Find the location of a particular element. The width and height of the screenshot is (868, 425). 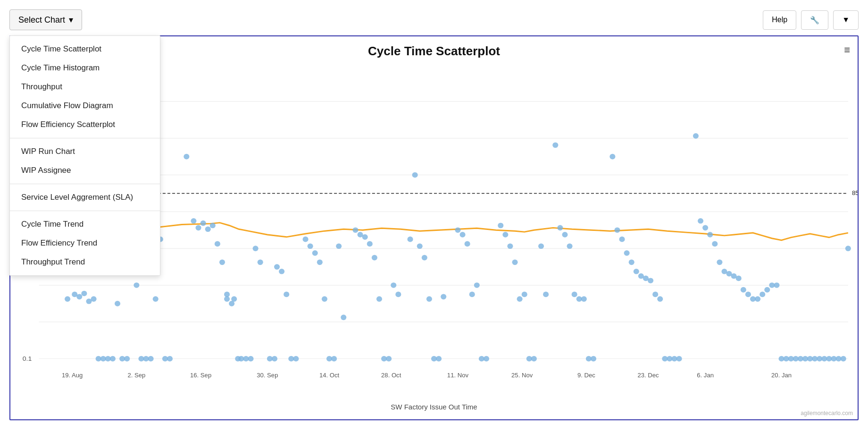

svg-text: 20. Jan is located at coordinates (781, 375).